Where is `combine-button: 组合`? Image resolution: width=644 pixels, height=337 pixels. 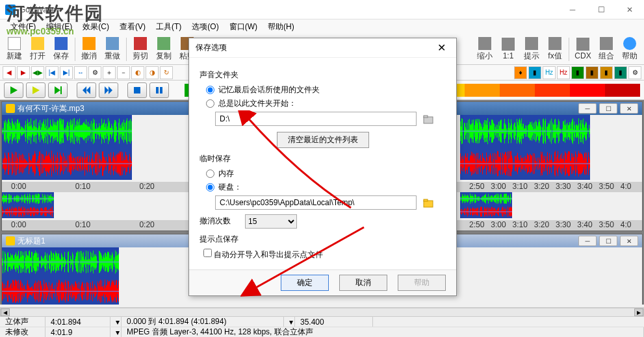 combine-button: 组合 is located at coordinates (606, 49).